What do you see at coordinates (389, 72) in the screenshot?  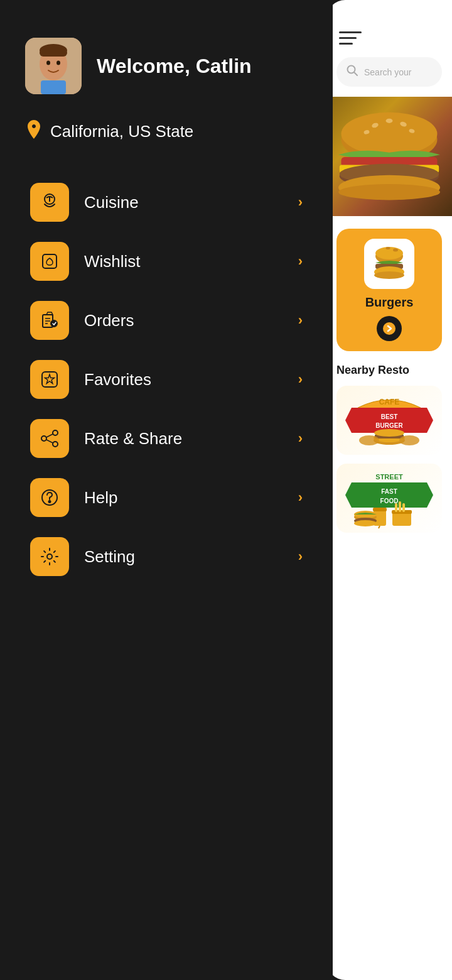 I see `search-bar: Search your` at bounding box center [389, 72].